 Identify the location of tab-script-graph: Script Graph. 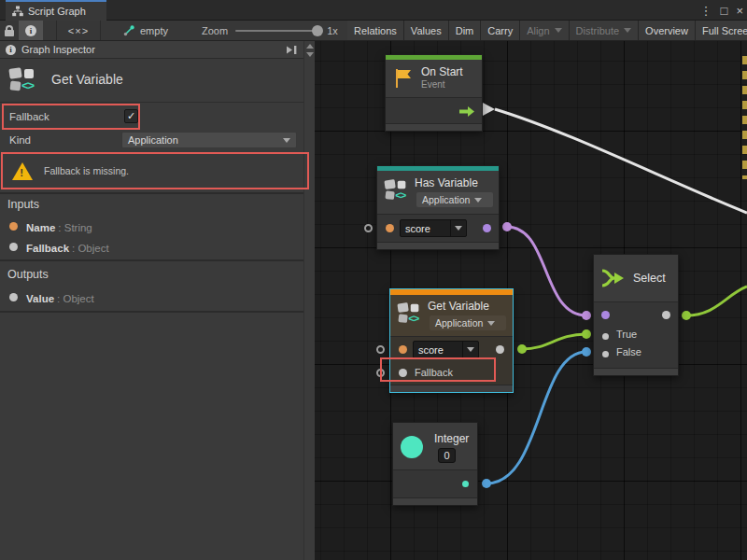
(56, 10).